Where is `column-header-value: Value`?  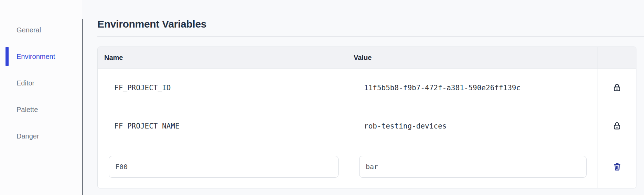
column-header-value: Value is located at coordinates (473, 58).